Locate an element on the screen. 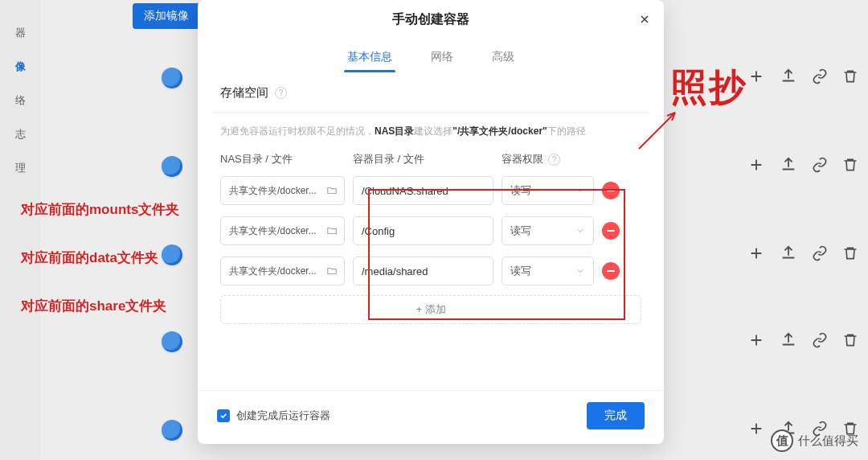  section-title: 存储空间 ? is located at coordinates (431, 93).